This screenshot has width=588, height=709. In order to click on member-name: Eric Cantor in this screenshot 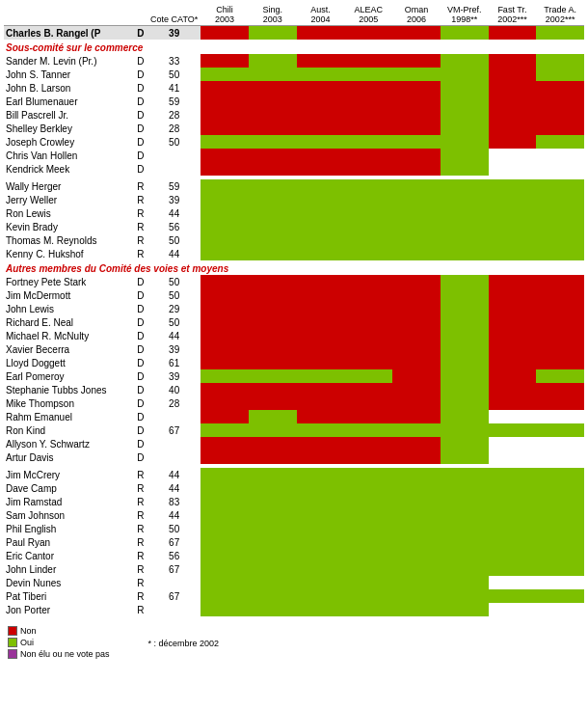, I will do `click(69, 556)`.